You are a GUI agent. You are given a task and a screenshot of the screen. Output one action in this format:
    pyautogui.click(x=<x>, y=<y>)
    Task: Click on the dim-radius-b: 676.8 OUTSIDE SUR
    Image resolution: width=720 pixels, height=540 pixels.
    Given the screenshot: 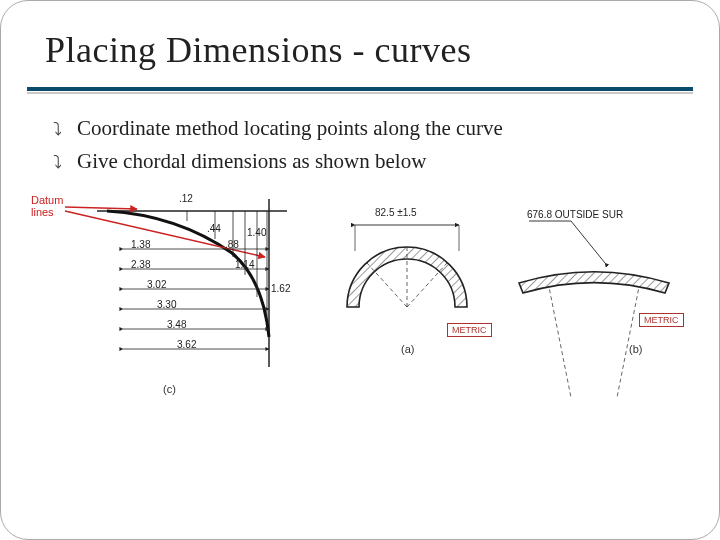 What is the action you would take?
    pyautogui.click(x=575, y=214)
    